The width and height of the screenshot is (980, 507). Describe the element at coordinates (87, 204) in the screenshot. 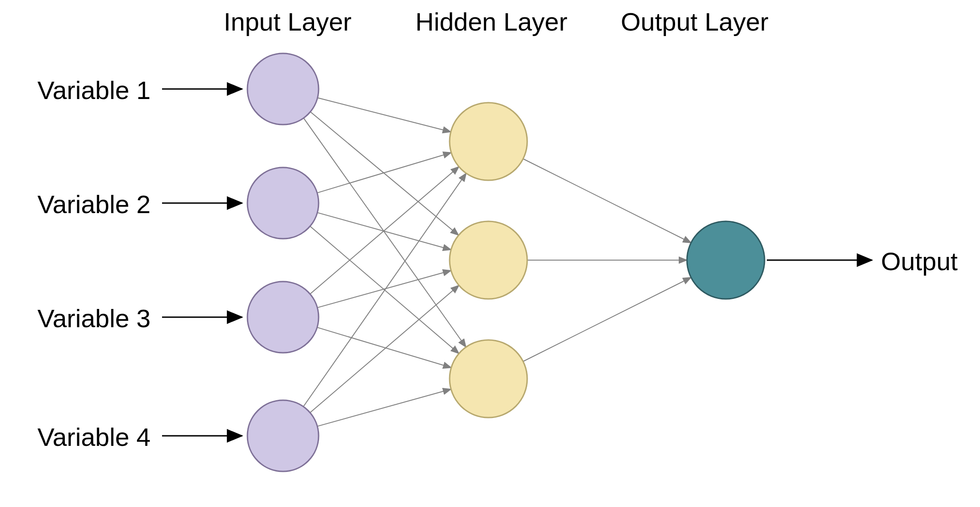

I see `variable-2-label: Variable 2` at that location.